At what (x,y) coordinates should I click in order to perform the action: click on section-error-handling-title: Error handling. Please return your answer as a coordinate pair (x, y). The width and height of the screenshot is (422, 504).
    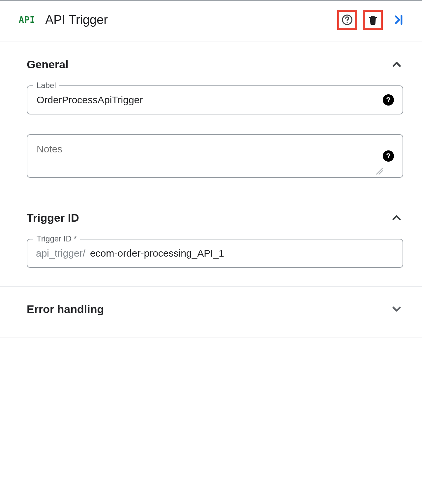
    Looking at the image, I should click on (65, 309).